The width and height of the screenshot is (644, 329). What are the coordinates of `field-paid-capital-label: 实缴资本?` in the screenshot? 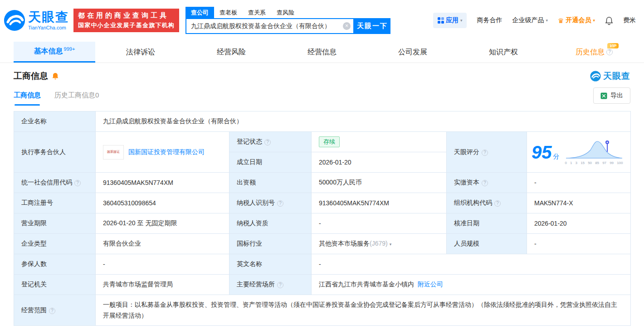 It's located at (487, 183).